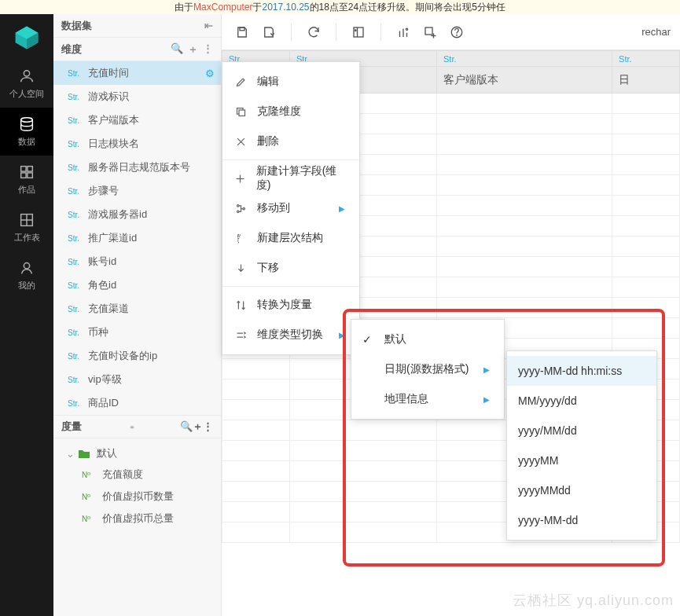 The image size is (680, 616). What do you see at coordinates (291, 82) in the screenshot?
I see `menu-item: 编辑` at bounding box center [291, 82].